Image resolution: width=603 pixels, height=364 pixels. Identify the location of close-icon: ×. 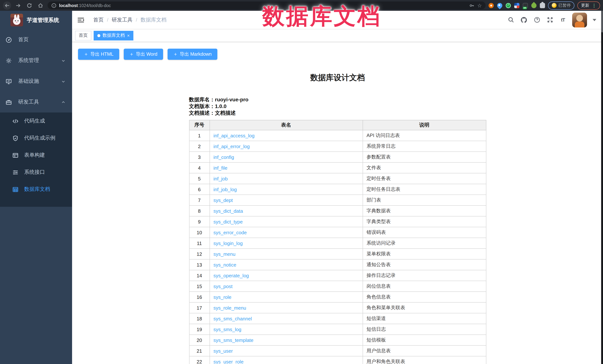
(128, 35).